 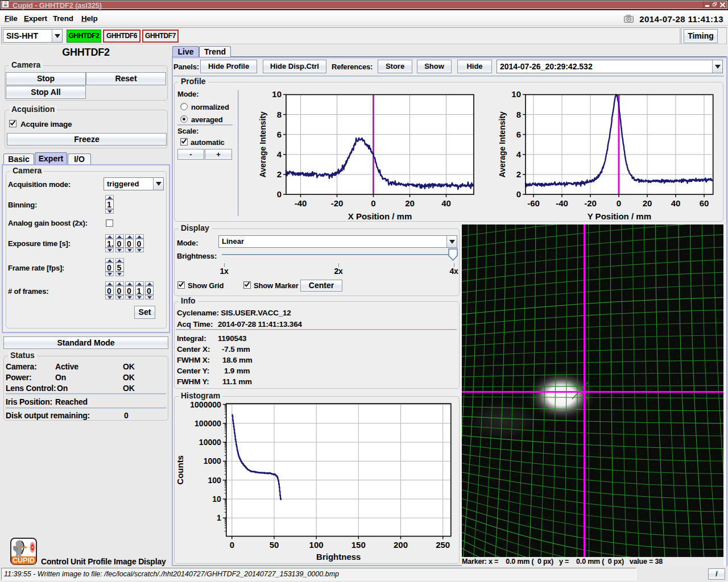 I want to click on svg-text: 1, so click(x=219, y=518).